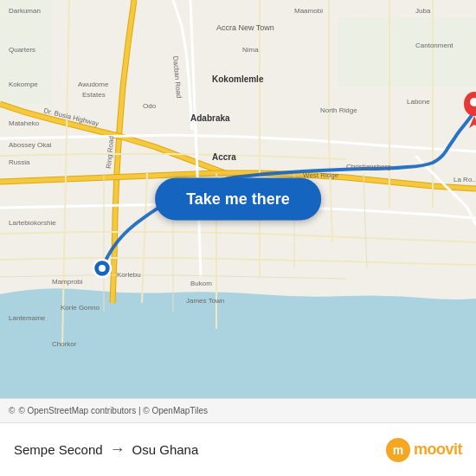  Describe the element at coordinates (150, 106) in the screenshot. I see `svg-text: Odo` at that location.